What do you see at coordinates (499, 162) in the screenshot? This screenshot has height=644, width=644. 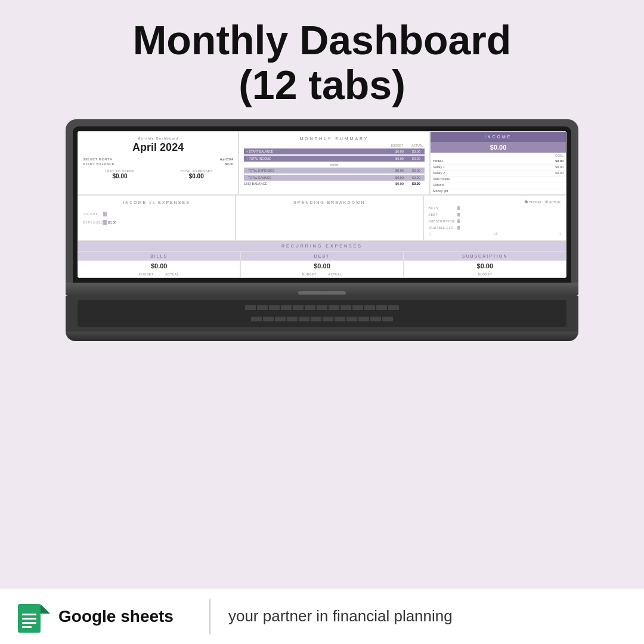 I see `income-row-total: TOTAL $0.00` at bounding box center [499, 162].